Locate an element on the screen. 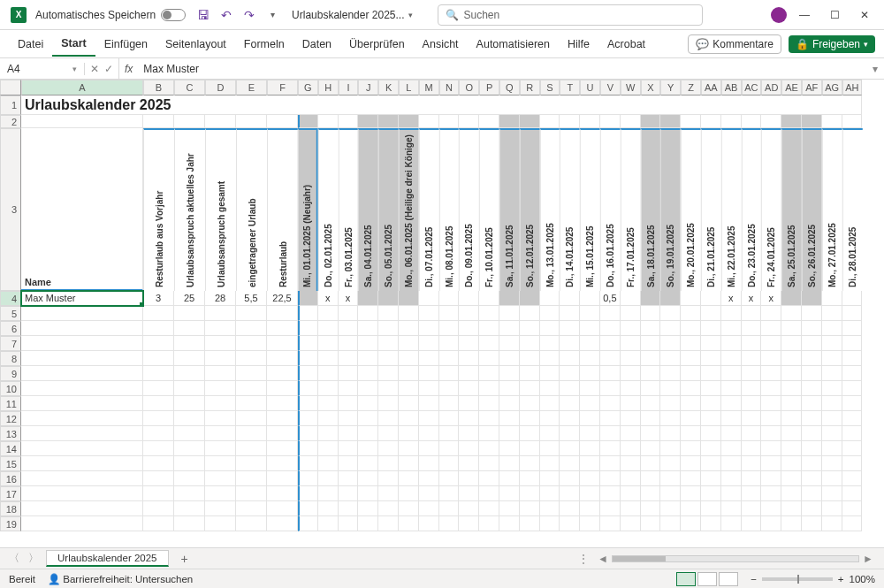 Image resolution: width=884 pixels, height=588 pixels. accessibility-status: 👤 Barrierefreiheit: Untersuchen is located at coordinates (120, 579).